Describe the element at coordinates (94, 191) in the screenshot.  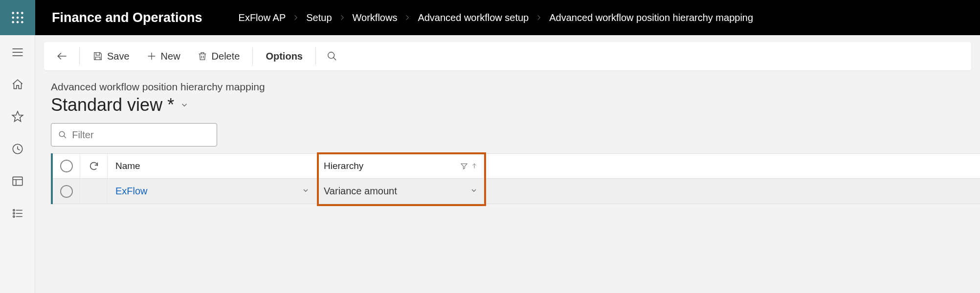
I see `row-spacer` at that location.